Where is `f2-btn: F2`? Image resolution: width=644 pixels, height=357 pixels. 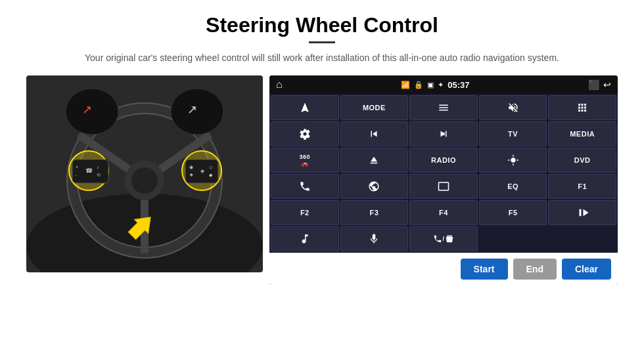 f2-btn: F2 is located at coordinates (305, 213).